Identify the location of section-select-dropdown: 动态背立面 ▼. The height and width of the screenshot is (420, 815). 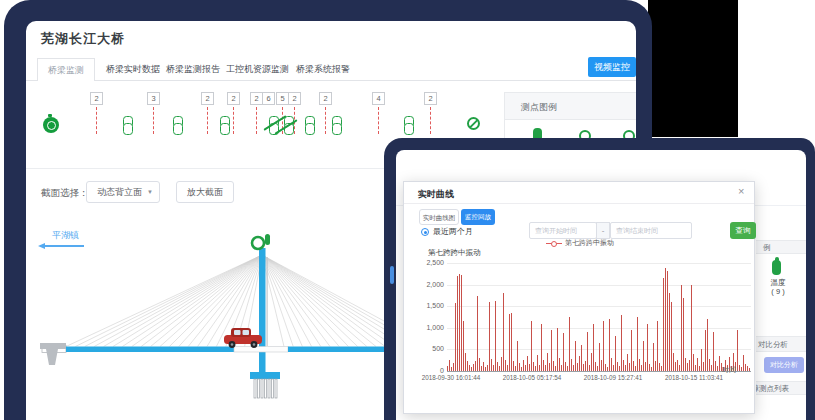
(123, 192).